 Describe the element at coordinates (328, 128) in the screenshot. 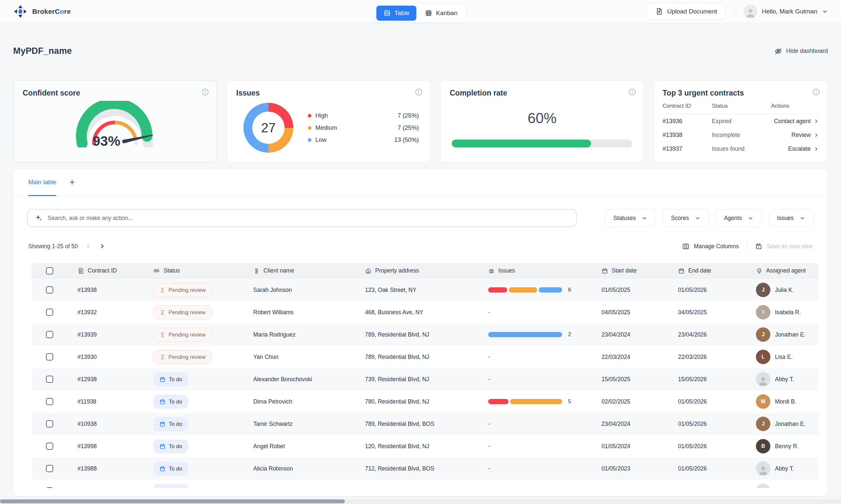

I see `issues-body: 27 High 7 (25%) Medium 7 (25%) Low 13 (5…` at that location.